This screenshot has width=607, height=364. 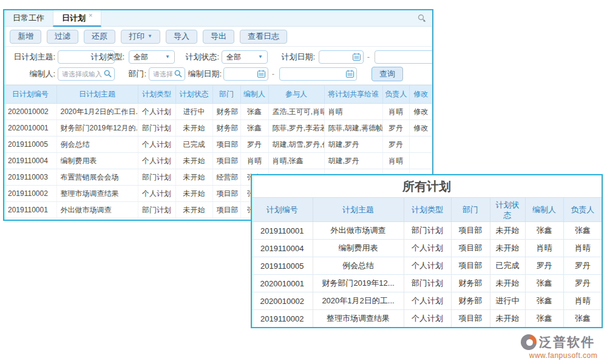 I want to click on plan-id-link: 2019110003, so click(x=30, y=177).